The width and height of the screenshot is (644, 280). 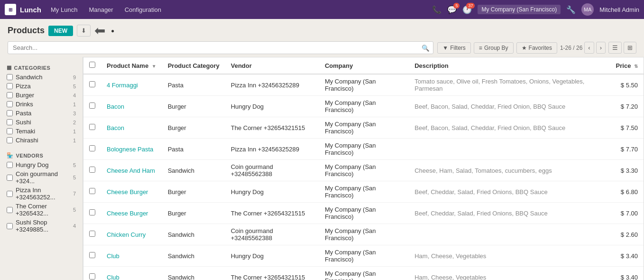 I want to click on sidebar-item-vendor: Sushi Shop +3249885... 4, so click(x=41, y=226).